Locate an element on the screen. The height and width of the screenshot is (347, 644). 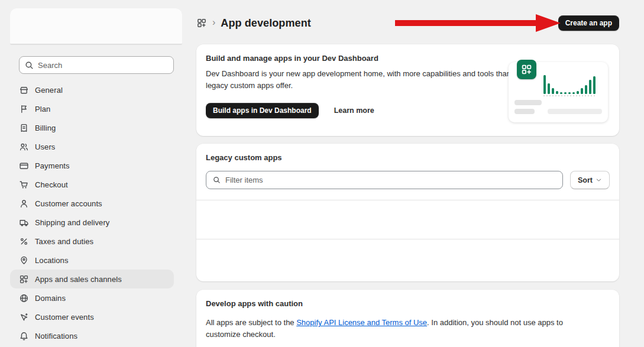
filter-items-input is located at coordinates (391, 180).